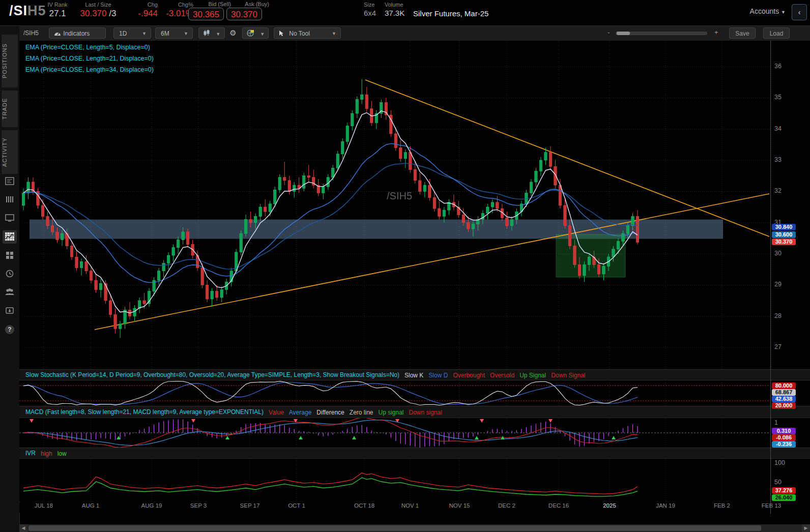 The width and height of the screenshot is (810, 532). Describe the element at coordinates (784, 437) in the screenshot. I see `macd-value-badge: -0.086` at that location.